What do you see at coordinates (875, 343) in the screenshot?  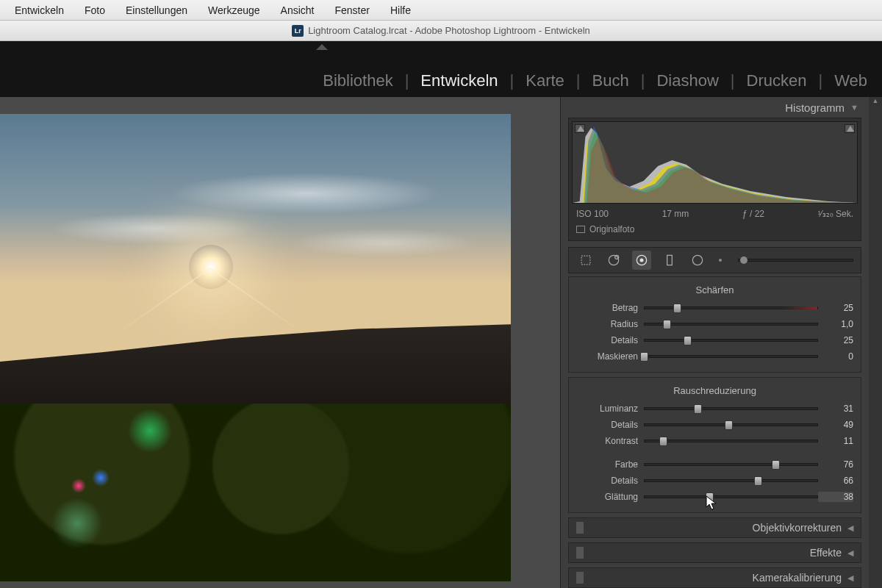 I see `panel-scrollbar: ▲` at bounding box center [875, 343].